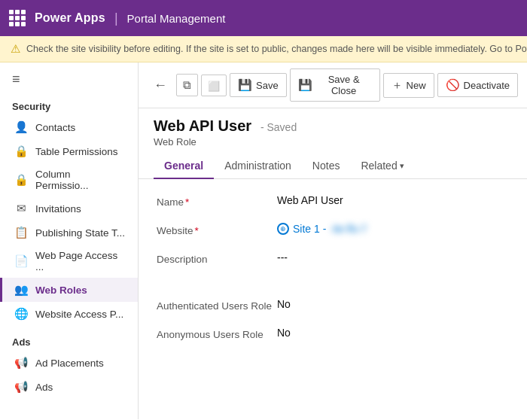 This screenshot has width=527, height=420. Describe the element at coordinates (69, 127) in the screenshot. I see `sidebar-item-contacts: 👤 Contacts` at that location.